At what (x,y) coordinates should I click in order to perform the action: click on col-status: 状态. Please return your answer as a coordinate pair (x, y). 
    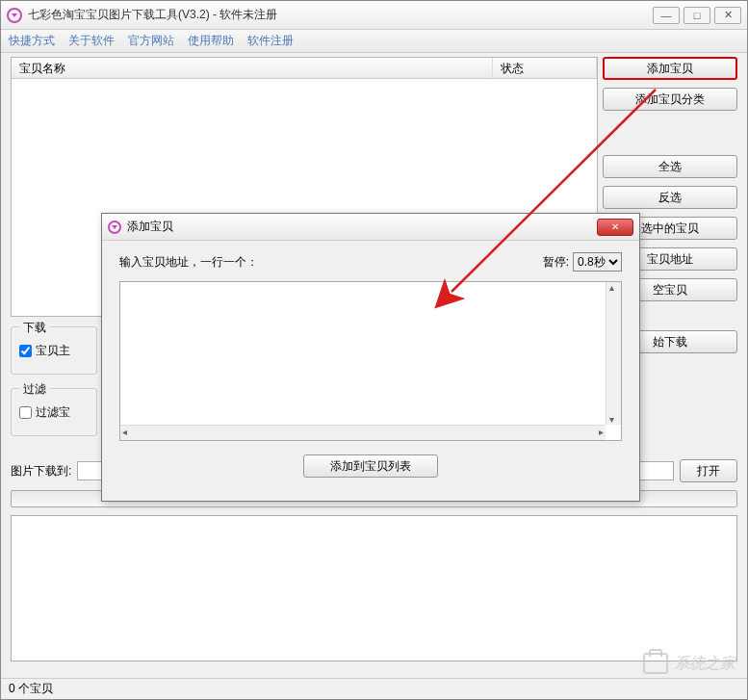
    Looking at the image, I should click on (545, 67).